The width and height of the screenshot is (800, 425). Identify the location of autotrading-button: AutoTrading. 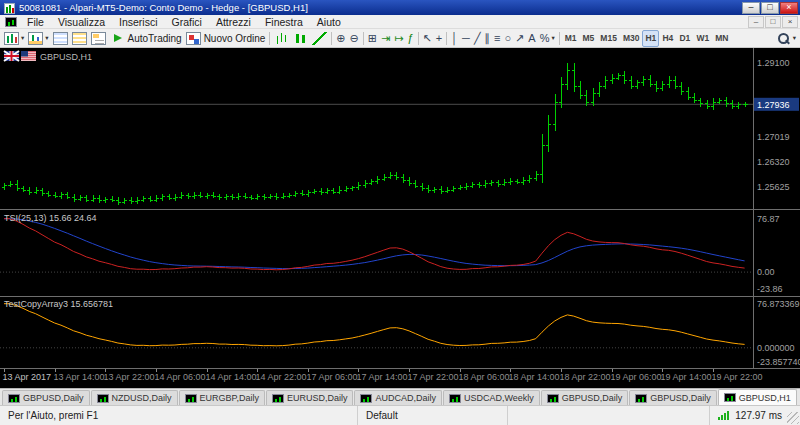
(146, 38).